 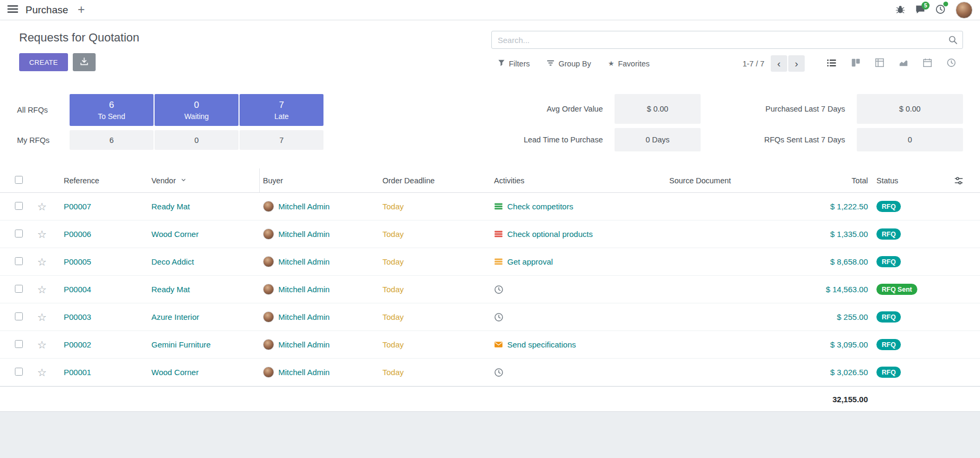 I want to click on my-late-card: 7, so click(x=282, y=140).